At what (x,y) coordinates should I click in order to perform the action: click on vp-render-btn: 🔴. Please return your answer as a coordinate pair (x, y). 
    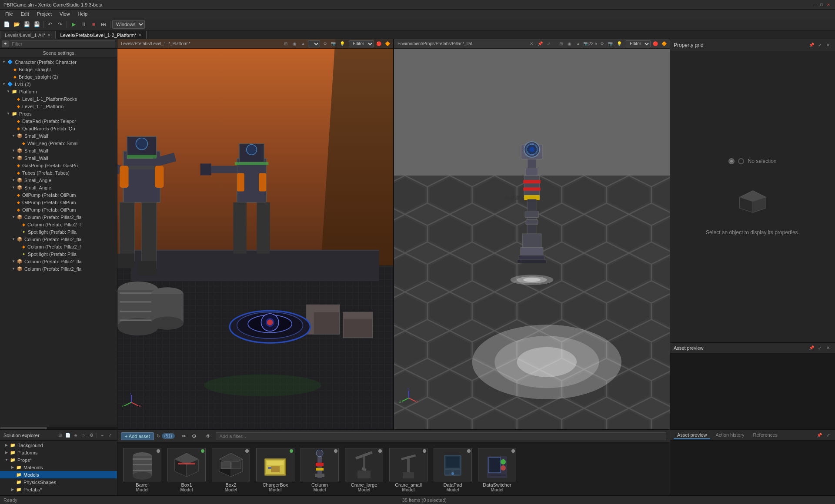
    Looking at the image, I should click on (379, 44).